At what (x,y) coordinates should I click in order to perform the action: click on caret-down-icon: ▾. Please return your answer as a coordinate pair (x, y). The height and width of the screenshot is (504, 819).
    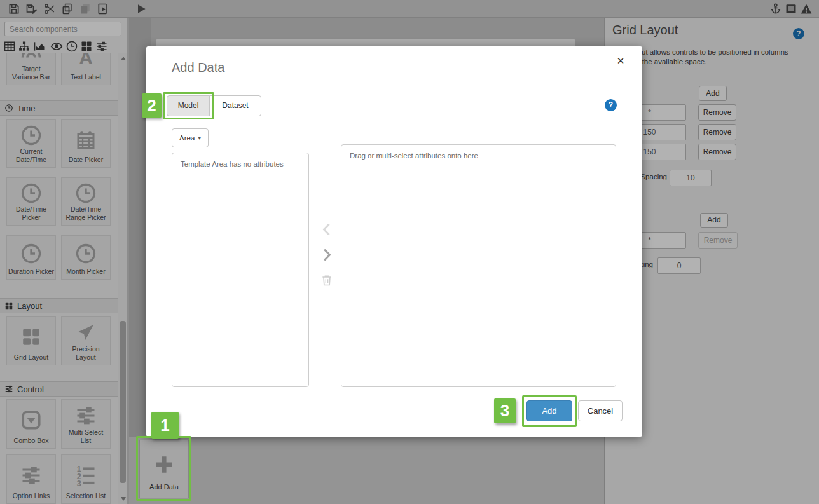
    Looking at the image, I should click on (200, 138).